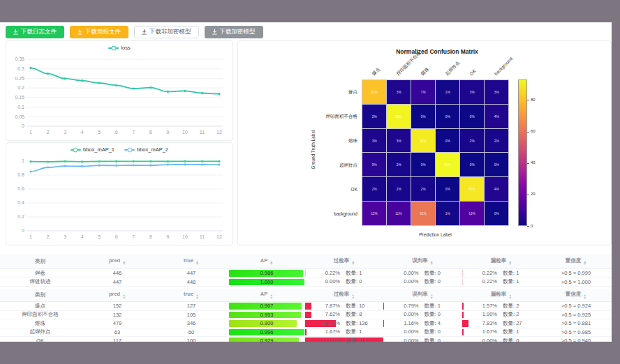 The image size is (620, 364). Describe the element at coordinates (35, 32) in the screenshot. I see `download-log-file-button: 下载日志文件` at that location.